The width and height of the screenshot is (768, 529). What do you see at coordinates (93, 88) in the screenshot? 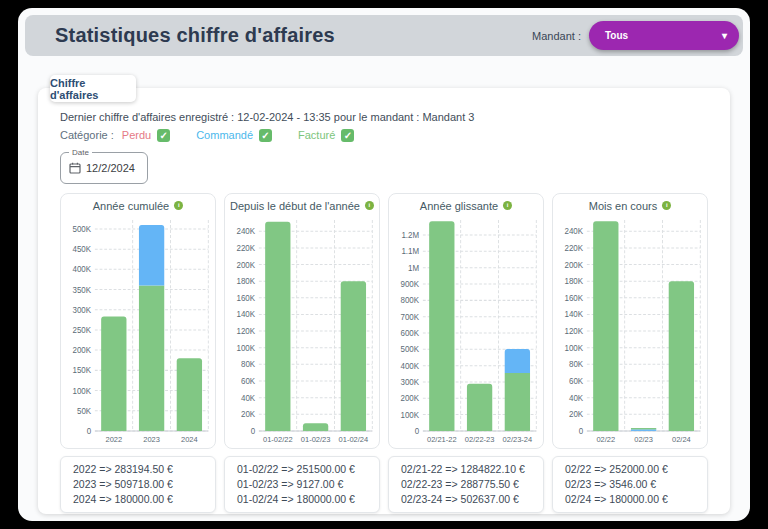
I see `tab-chiffre-daffaires: Chiffre d'affaires` at bounding box center [93, 88].